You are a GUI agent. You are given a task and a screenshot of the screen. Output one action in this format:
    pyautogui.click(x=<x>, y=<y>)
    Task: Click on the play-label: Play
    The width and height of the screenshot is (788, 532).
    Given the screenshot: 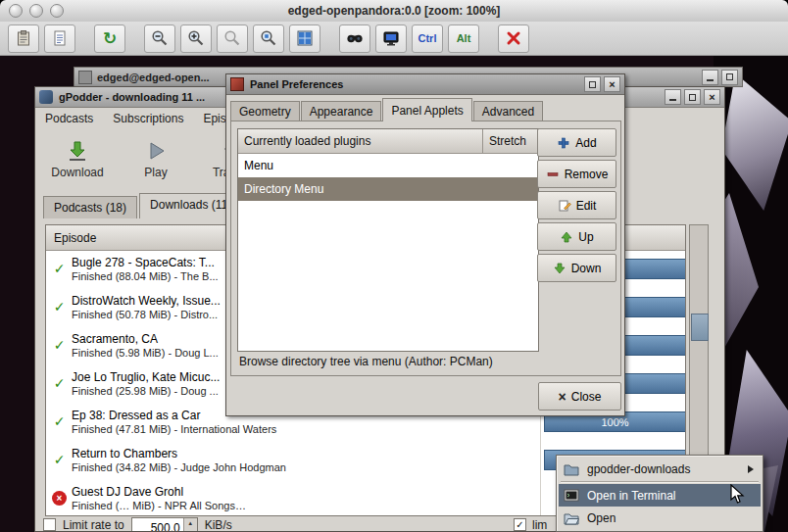 What is the action you would take?
    pyautogui.click(x=155, y=172)
    